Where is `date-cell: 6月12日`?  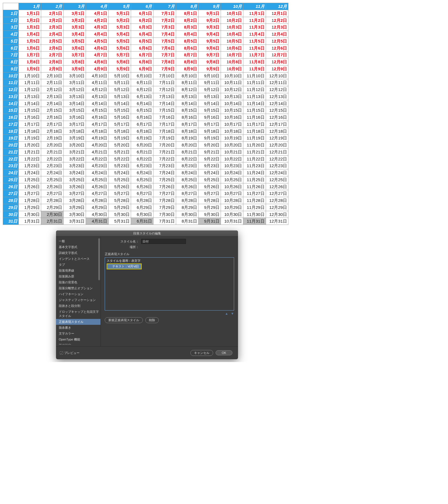 date-cell: 6月12日 is located at coordinates (142, 90).